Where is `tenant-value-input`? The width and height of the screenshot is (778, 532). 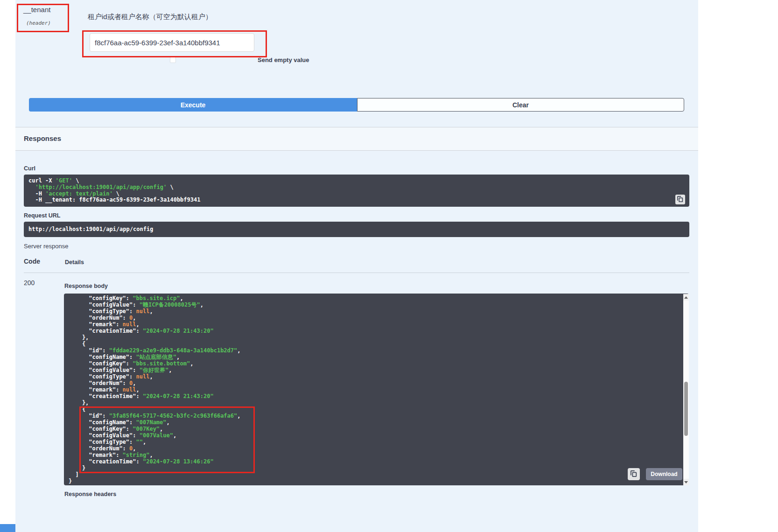
tenant-value-input is located at coordinates (172, 42).